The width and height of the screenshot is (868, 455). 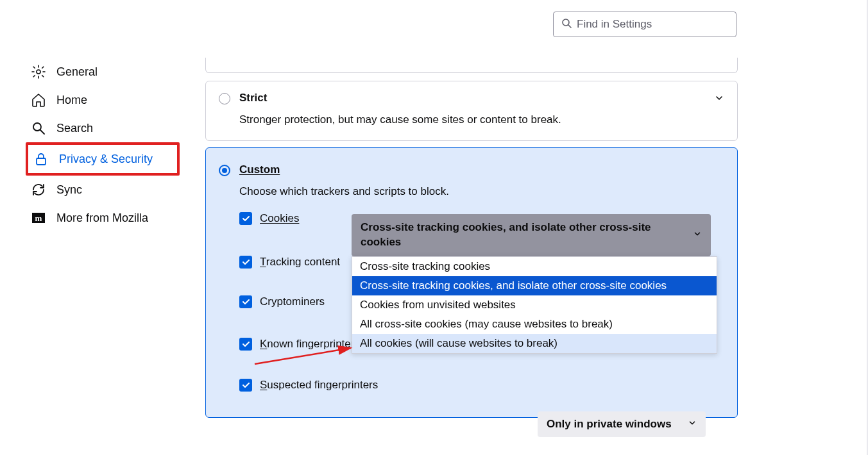 What do you see at coordinates (38, 100) in the screenshot?
I see `home-icon` at bounding box center [38, 100].